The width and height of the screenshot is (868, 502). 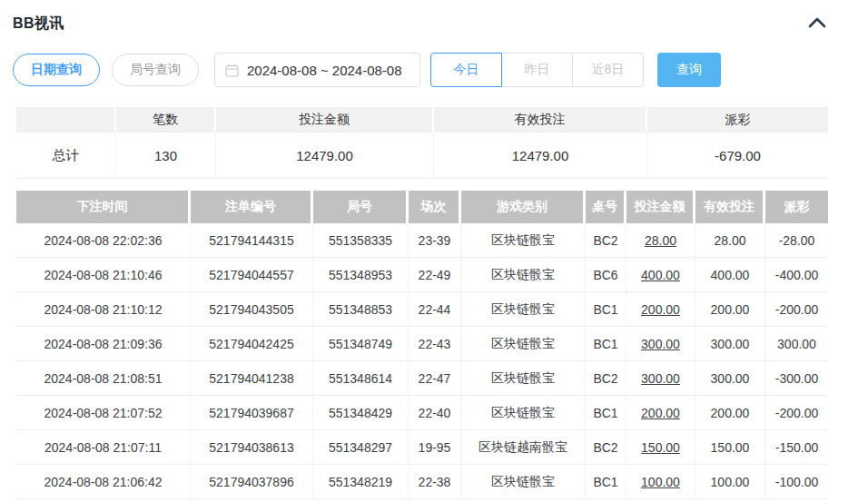 I want to click on bet-amount-link: 400.00, so click(x=661, y=274).